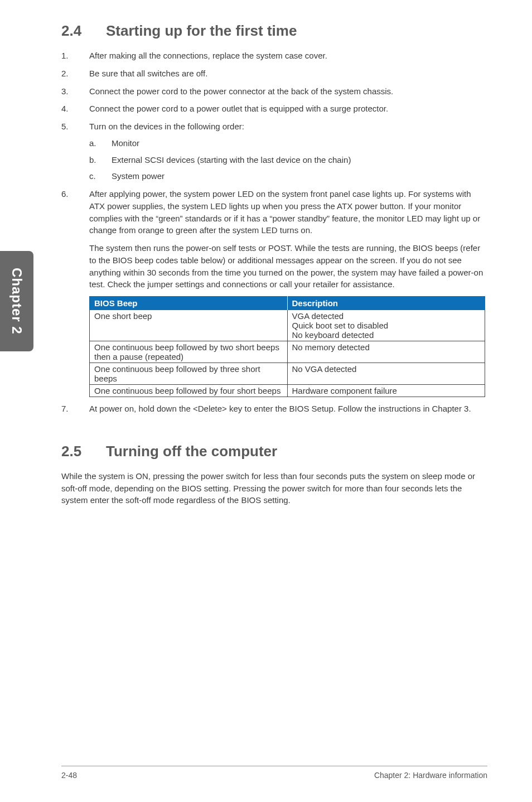 The height and width of the screenshot is (802, 532). I want to click on list-item-text: Be sure that all switches are off., so click(148, 74).